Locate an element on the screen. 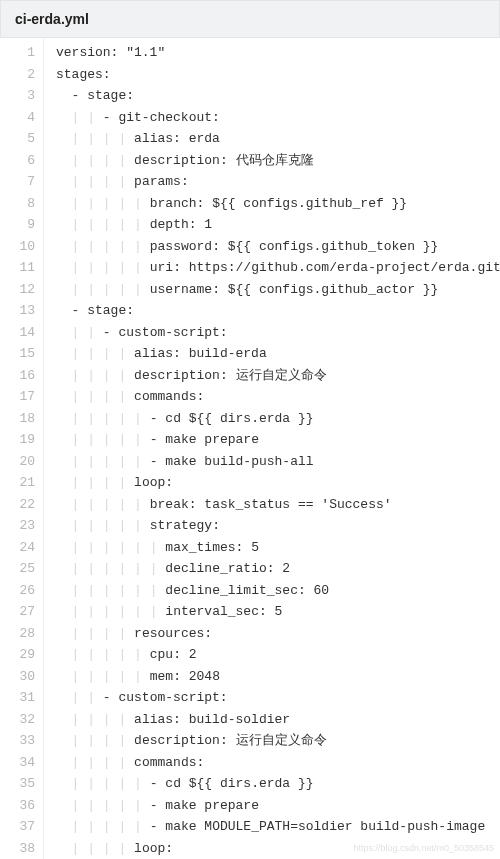  line-number: 17 is located at coordinates (18, 397).